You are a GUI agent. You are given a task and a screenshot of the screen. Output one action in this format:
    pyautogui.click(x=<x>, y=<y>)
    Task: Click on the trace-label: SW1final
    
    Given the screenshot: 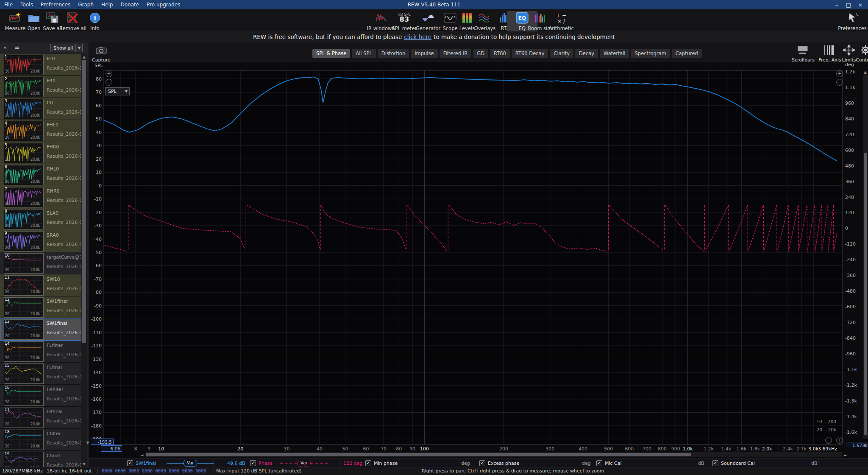 What is the action you would take?
    pyautogui.click(x=146, y=463)
    